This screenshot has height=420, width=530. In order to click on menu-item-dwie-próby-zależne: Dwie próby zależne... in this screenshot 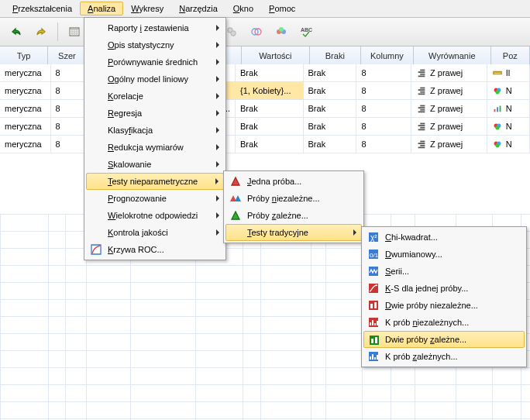, I will do `click(444, 339)`.